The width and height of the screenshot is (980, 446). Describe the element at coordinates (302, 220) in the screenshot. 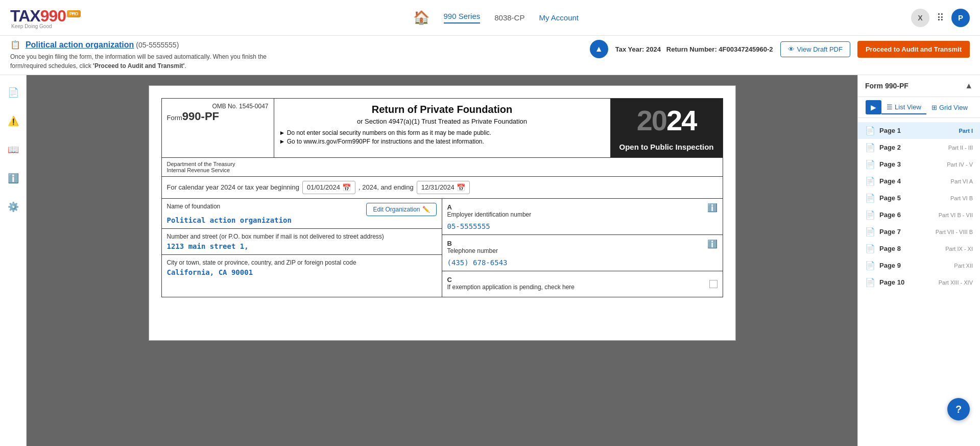

I see `org-name-value: Political action organization` at that location.